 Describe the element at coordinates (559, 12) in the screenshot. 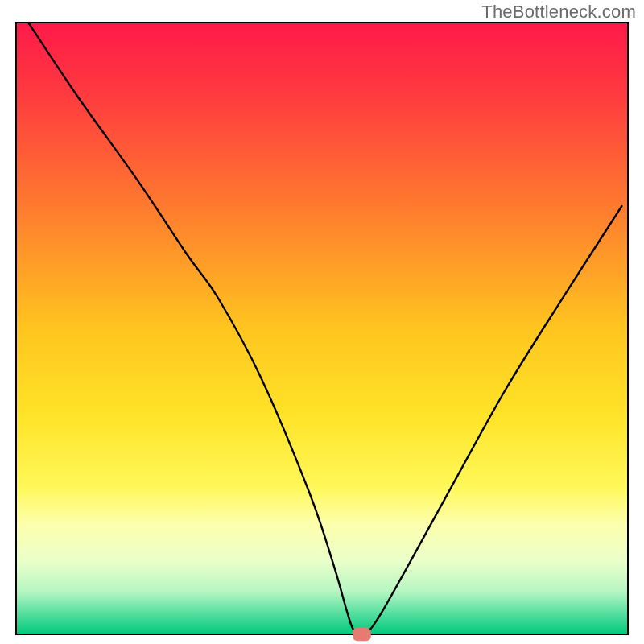

I see `watermark-text: TheBottleneck.com` at that location.